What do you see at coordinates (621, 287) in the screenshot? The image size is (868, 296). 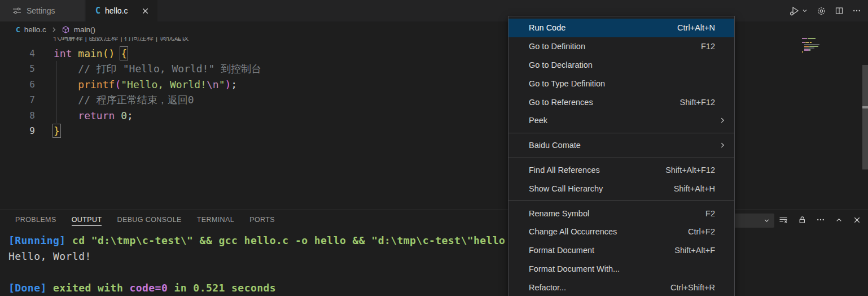 I see `menu-item-refactor: Refactor...Ctrl+Shift+R` at bounding box center [621, 287].